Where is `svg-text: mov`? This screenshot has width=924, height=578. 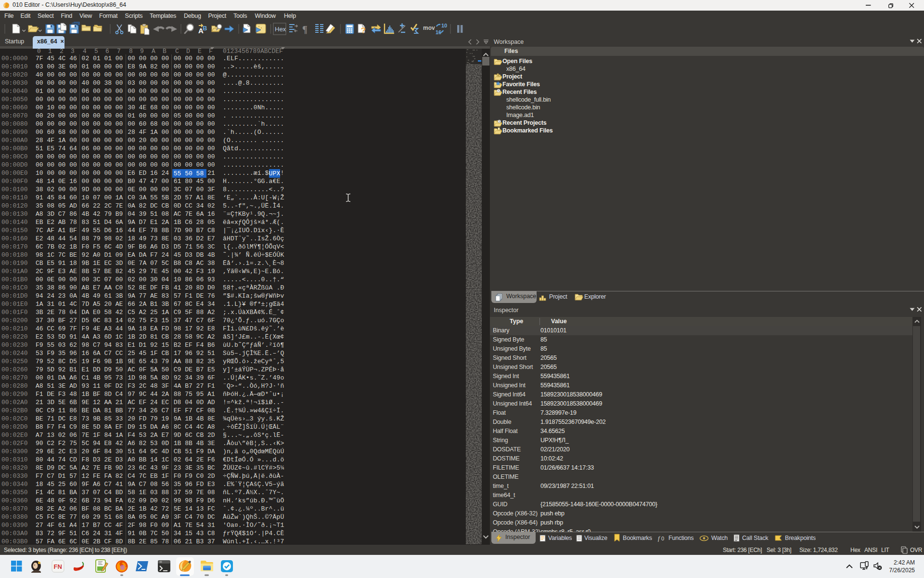
svg-text: mov is located at coordinates (429, 28).